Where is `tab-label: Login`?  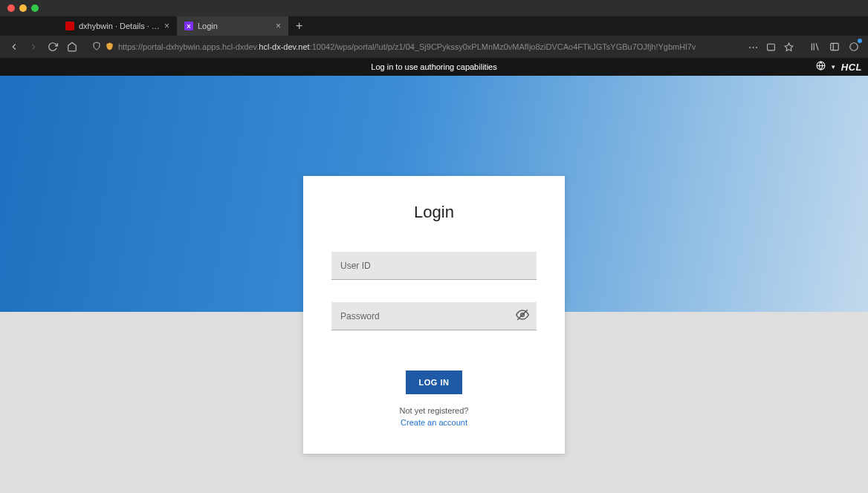 tab-label: Login is located at coordinates (235, 26).